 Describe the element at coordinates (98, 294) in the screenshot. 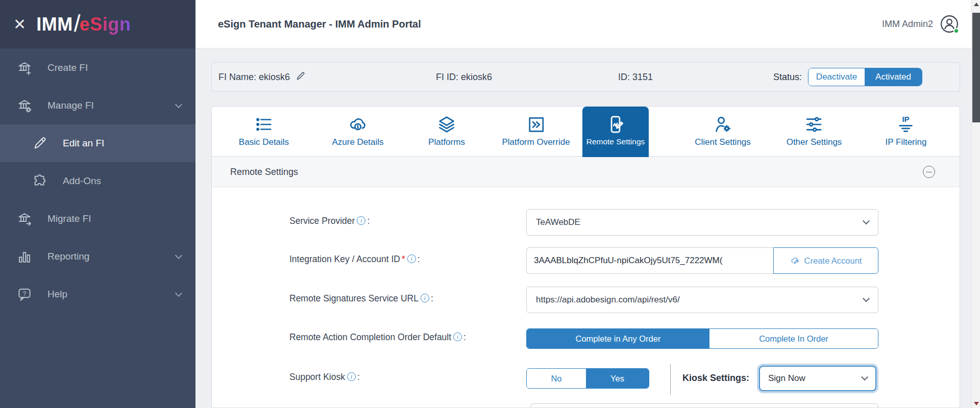

I see `sidebar-item-help: ? Help` at that location.